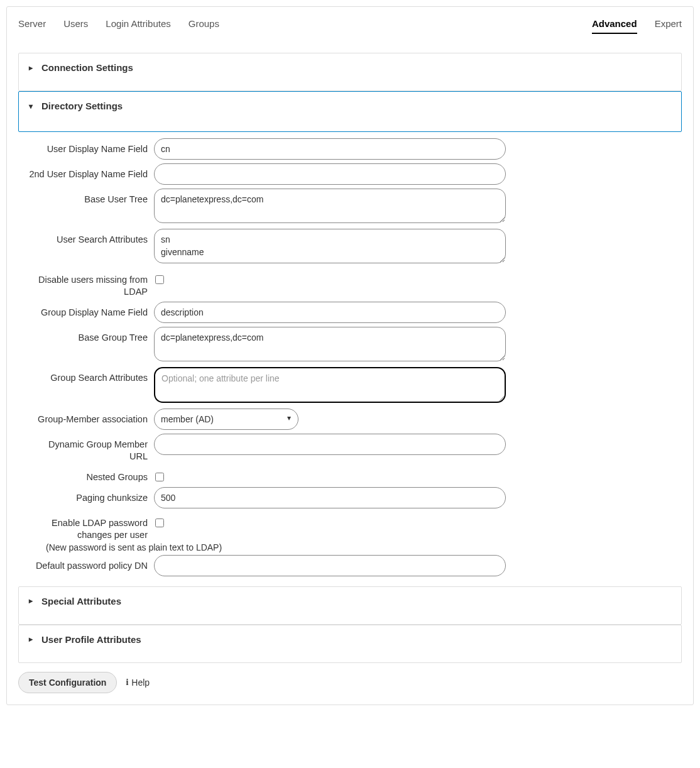 This screenshot has width=700, height=768. I want to click on input-default-pwd-policy, so click(330, 566).